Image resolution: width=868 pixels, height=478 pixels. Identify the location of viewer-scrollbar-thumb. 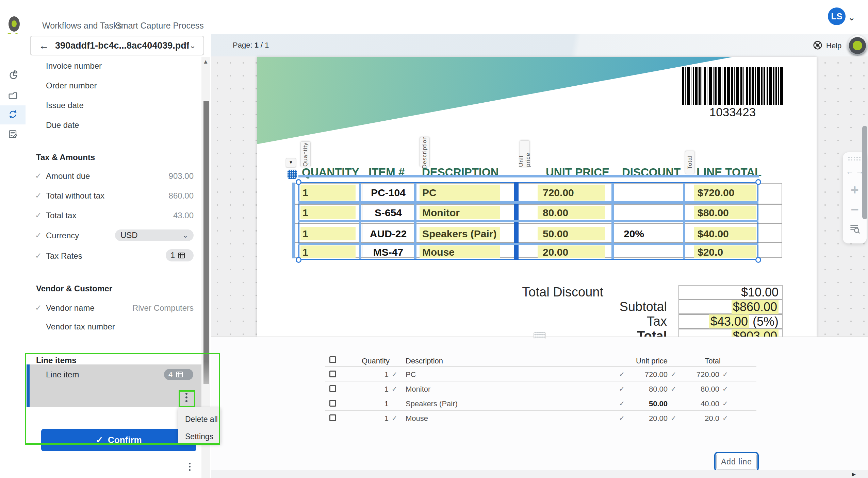
(865, 173).